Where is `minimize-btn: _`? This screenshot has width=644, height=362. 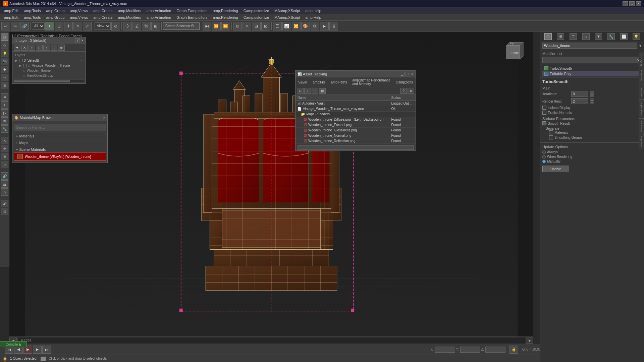
minimize-btn: _ is located at coordinates (625, 4).